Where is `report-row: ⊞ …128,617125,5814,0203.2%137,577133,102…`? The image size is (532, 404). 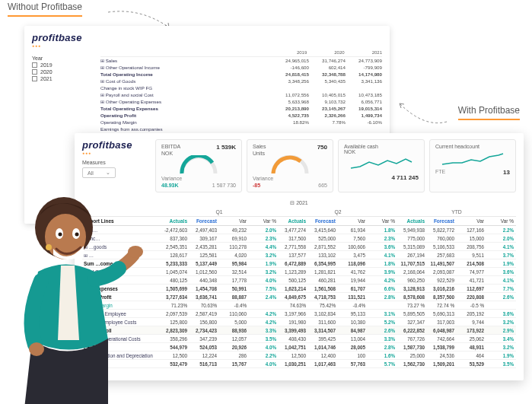
report-row: ⊞ …128,617125,5814,0203.2%137,577133,102… is located at coordinates (299, 256).